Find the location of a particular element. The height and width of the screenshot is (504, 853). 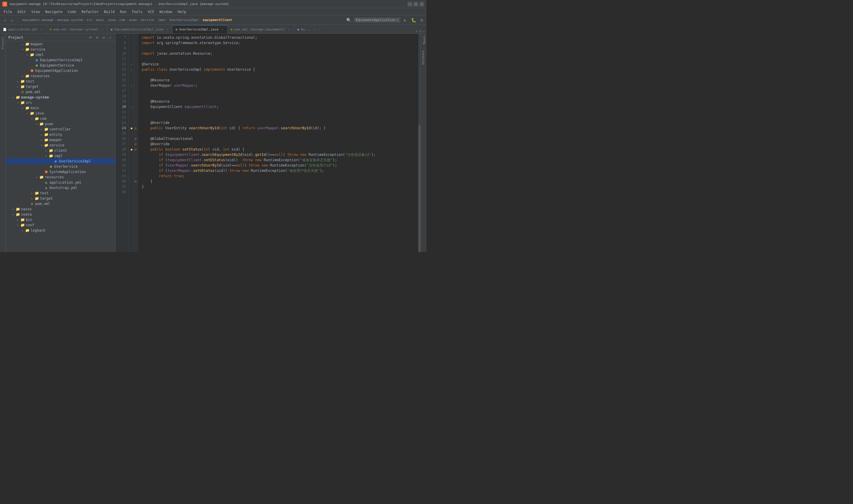

breadcrumb-current: equipmentClient is located at coordinates (217, 20).